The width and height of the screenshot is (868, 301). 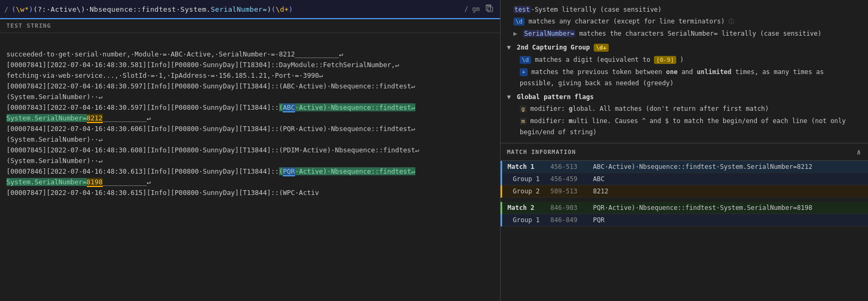 What do you see at coordinates (684, 109) in the screenshot?
I see `exp-flag-g: g modifier: global. All matches (don't r…` at bounding box center [684, 109].